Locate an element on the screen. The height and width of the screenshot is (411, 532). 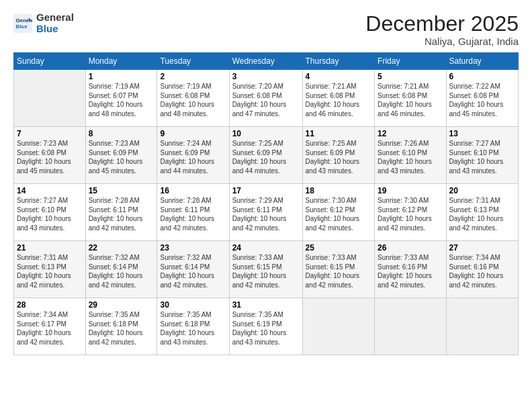
day-number: 5 is located at coordinates (410, 77).